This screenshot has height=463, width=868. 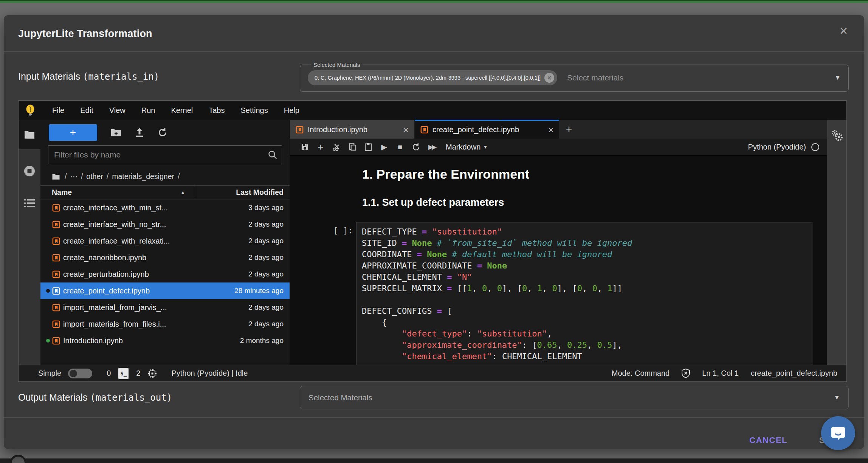 I want to click on column-name: Name ▲, so click(x=118, y=193).